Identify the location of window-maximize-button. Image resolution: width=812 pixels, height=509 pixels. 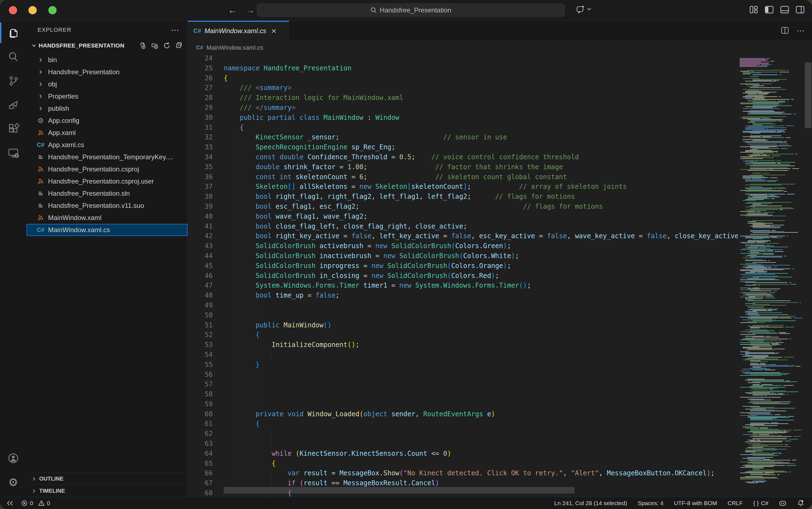
(53, 10).